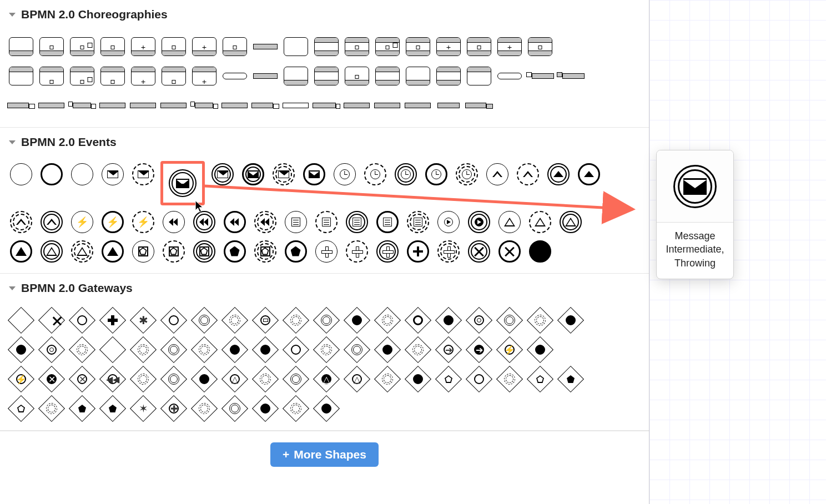 Image resolution: width=826 pixels, height=504 pixels. Describe the element at coordinates (21, 379) in the screenshot. I see `gateway-gw20: ⚡` at that location.